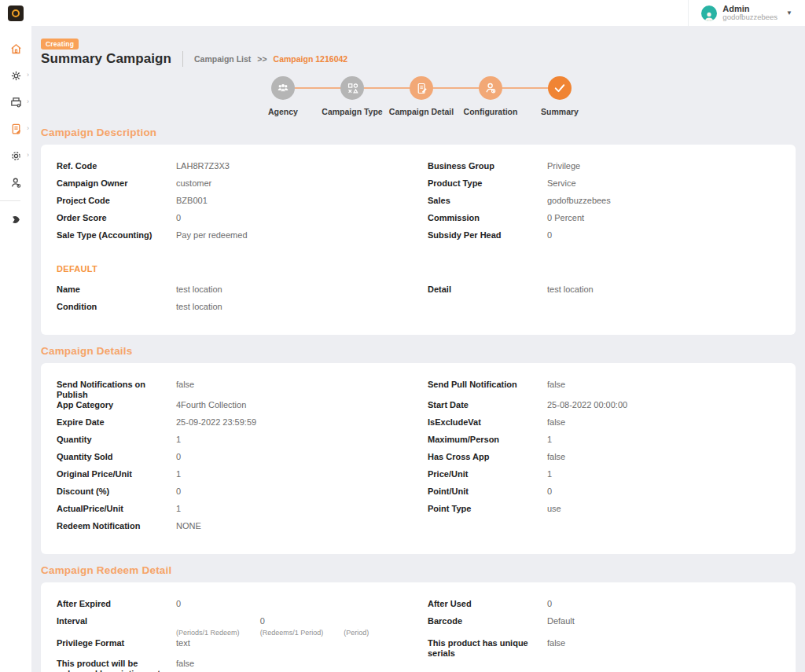 This screenshot has height=672, width=805. I want to click on field-label: Subsidy Per Head, so click(487, 239).